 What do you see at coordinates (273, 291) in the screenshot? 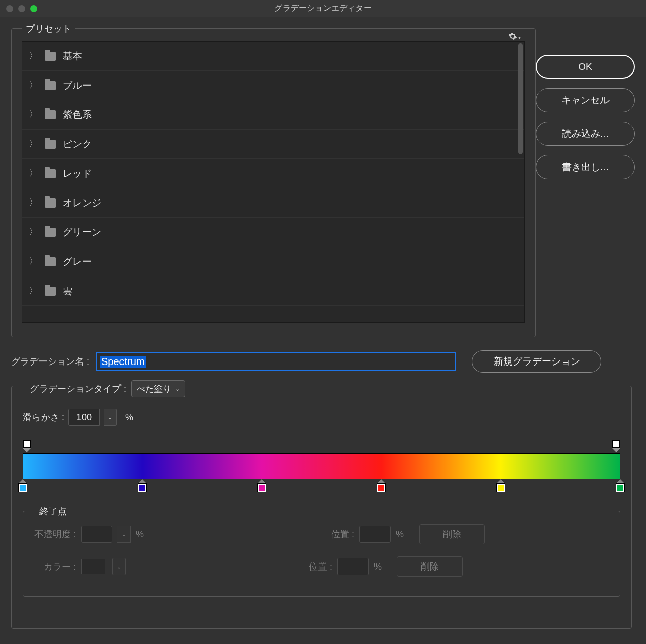
I see `preset-folder-row: 〉雲` at bounding box center [273, 291].